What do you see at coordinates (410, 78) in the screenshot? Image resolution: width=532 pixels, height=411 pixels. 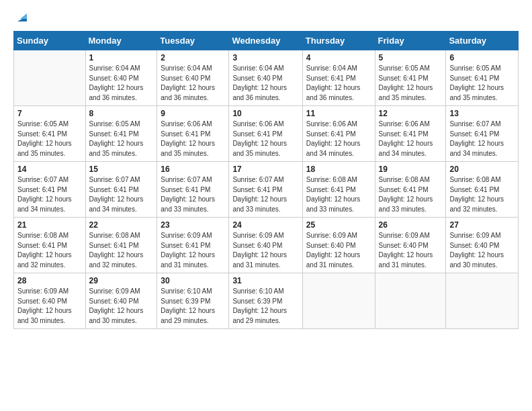 I see `calendar-cell: 5Sunrise: 6:05 AMSunset: 6:41 PMDaylight…` at bounding box center [410, 78].